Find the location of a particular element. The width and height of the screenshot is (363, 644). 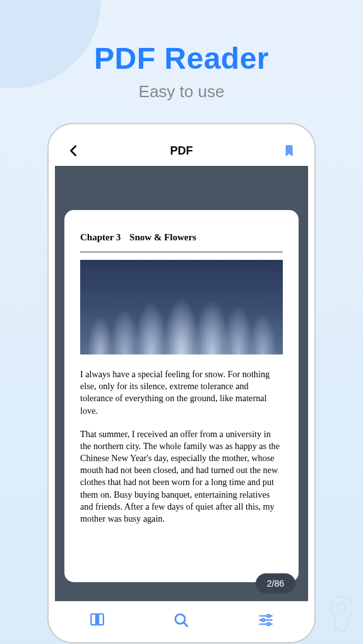

bookmark-icon is located at coordinates (289, 151).